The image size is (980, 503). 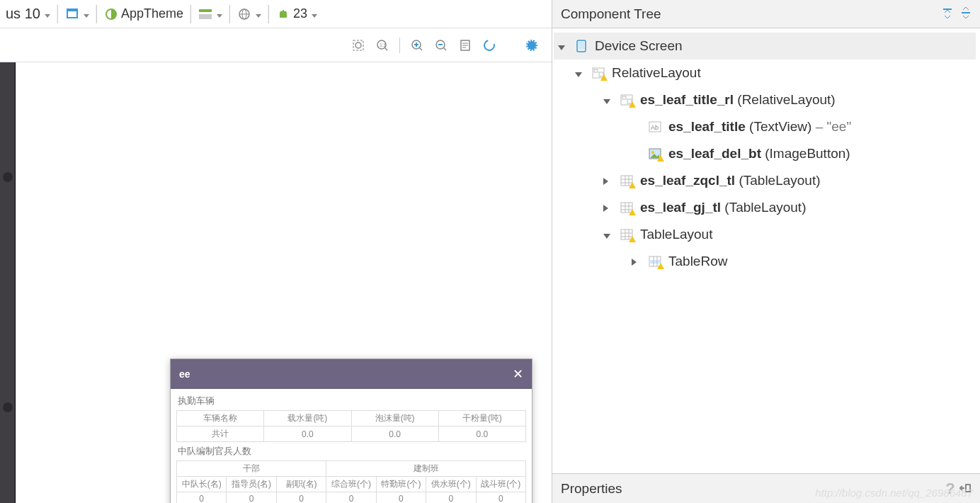 I want to click on help-icon: ?, so click(x=950, y=489).